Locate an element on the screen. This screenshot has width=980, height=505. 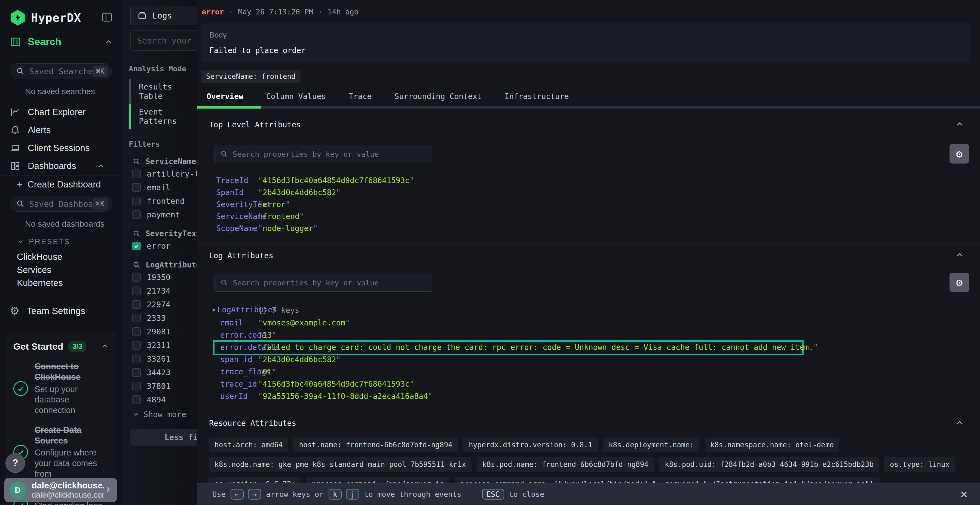
attr-key: email is located at coordinates (232, 323).